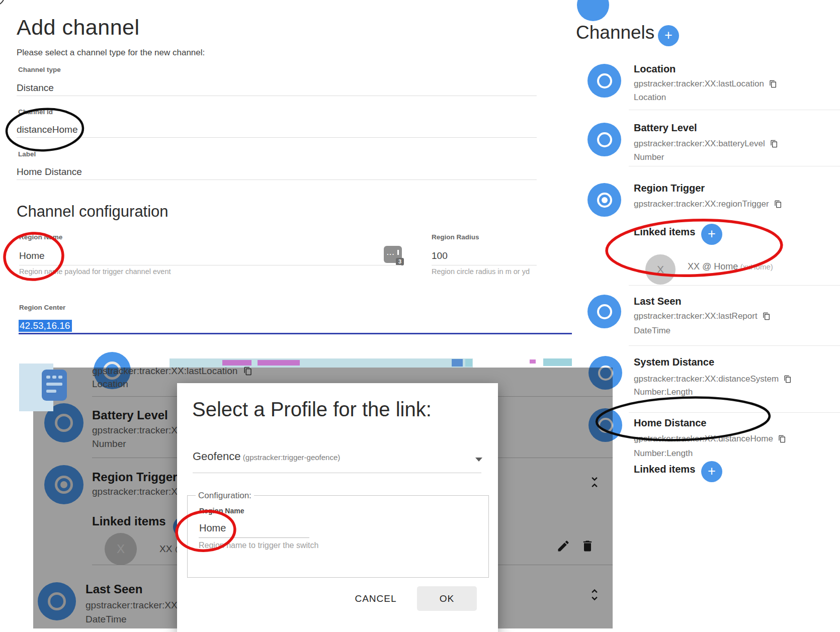 This screenshot has height=632, width=840. I want to click on profile-select-value: Geofence, so click(216, 457).